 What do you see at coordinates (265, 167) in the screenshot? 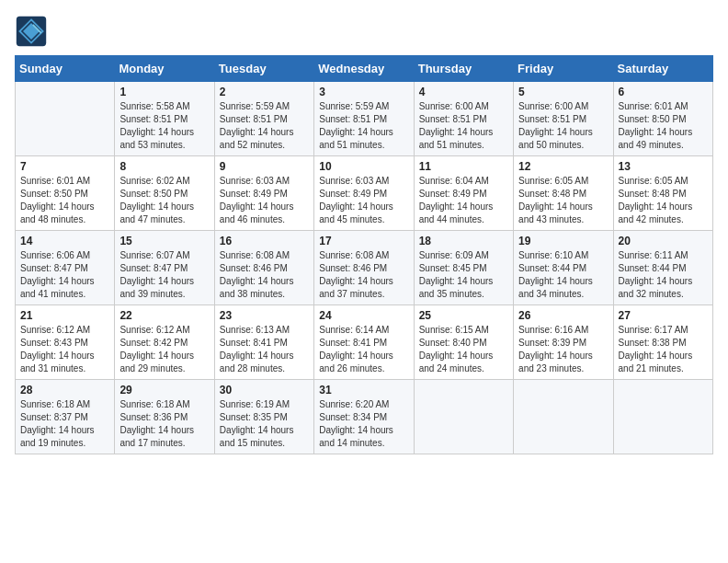
I see `day-number: 9` at bounding box center [265, 167].